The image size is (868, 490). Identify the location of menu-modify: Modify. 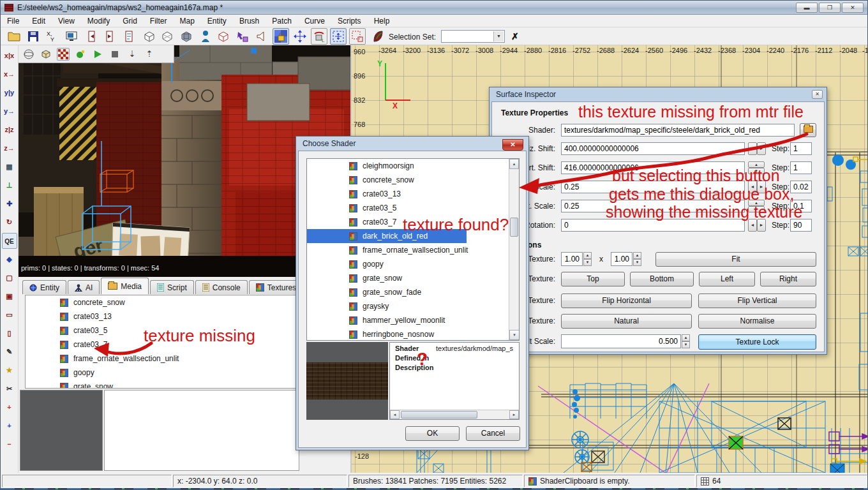
(98, 20).